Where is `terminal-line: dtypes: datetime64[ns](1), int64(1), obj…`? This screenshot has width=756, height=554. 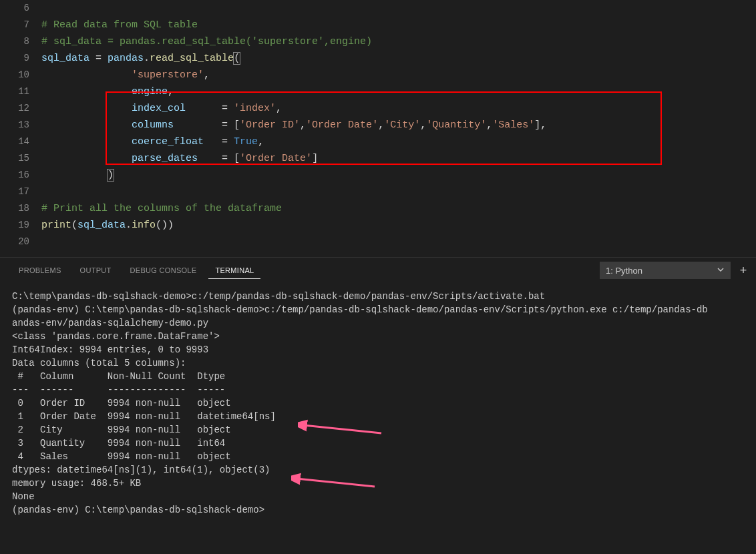
terminal-line: dtypes: datetime64[ns](1), int64(1), obj… is located at coordinates (378, 470).